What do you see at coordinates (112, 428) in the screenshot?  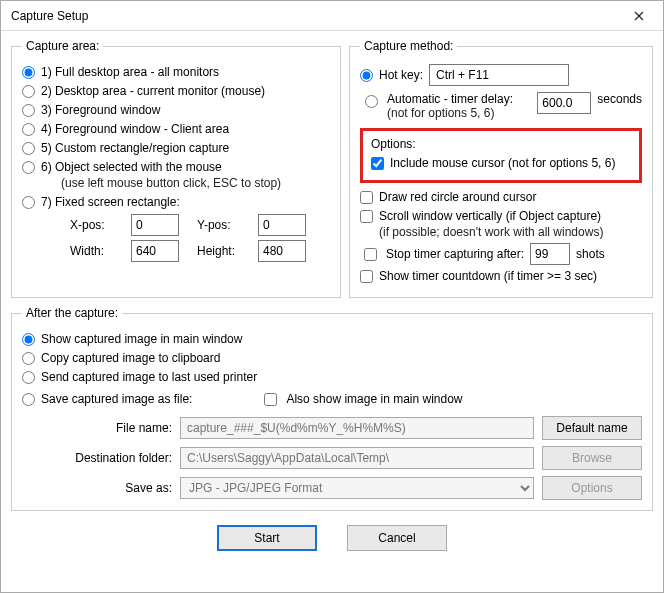 I see `fname-label: File name:` at bounding box center [112, 428].